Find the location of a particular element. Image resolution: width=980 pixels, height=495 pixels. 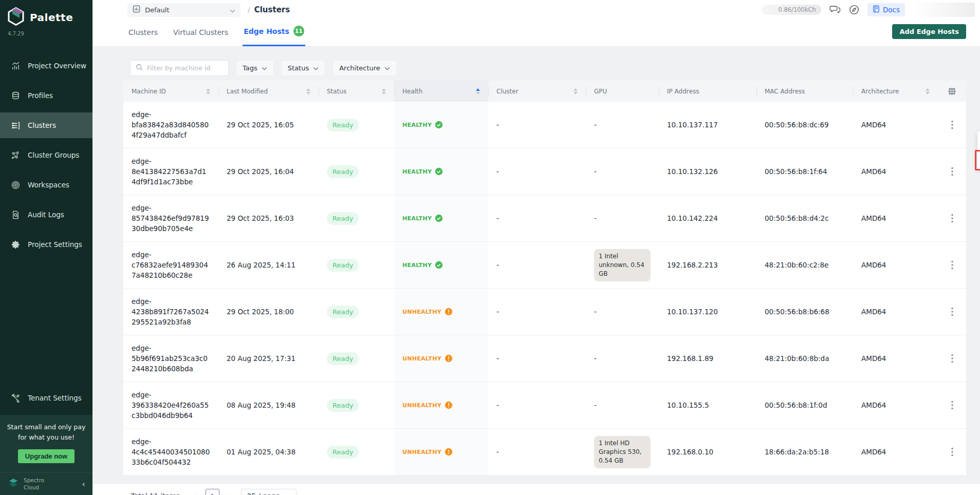

mac-address-cell: 48:21:0b:60:8b:da is located at coordinates (805, 358).